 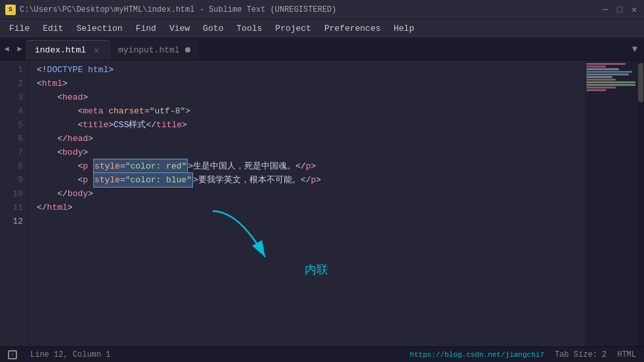 I want to click on minimap, so click(x=611, y=203).